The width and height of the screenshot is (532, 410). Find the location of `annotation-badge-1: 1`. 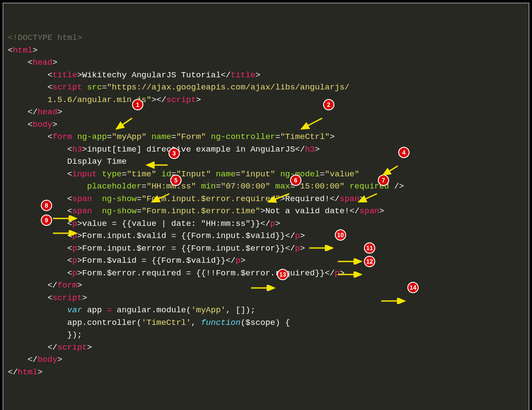

annotation-badge-1: 1 is located at coordinates (138, 105).